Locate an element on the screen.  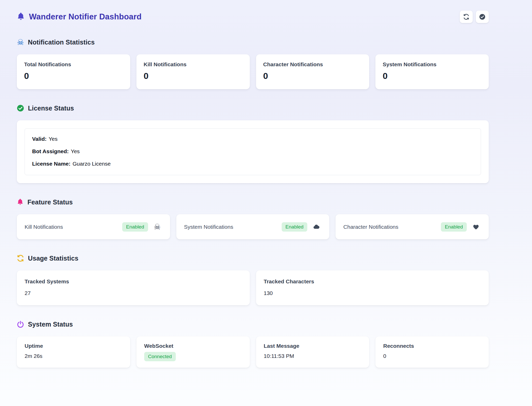
header-actions is located at coordinates (474, 17).